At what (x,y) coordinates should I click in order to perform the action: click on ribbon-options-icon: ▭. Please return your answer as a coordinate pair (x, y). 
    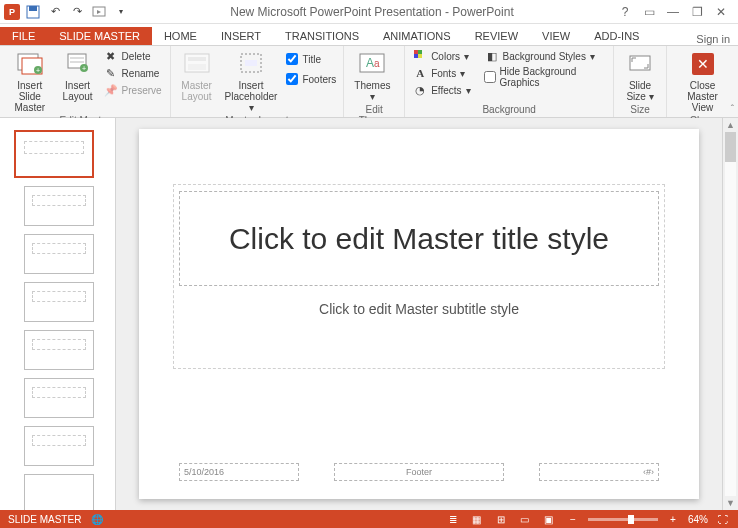
    Looking at the image, I should click on (649, 12).